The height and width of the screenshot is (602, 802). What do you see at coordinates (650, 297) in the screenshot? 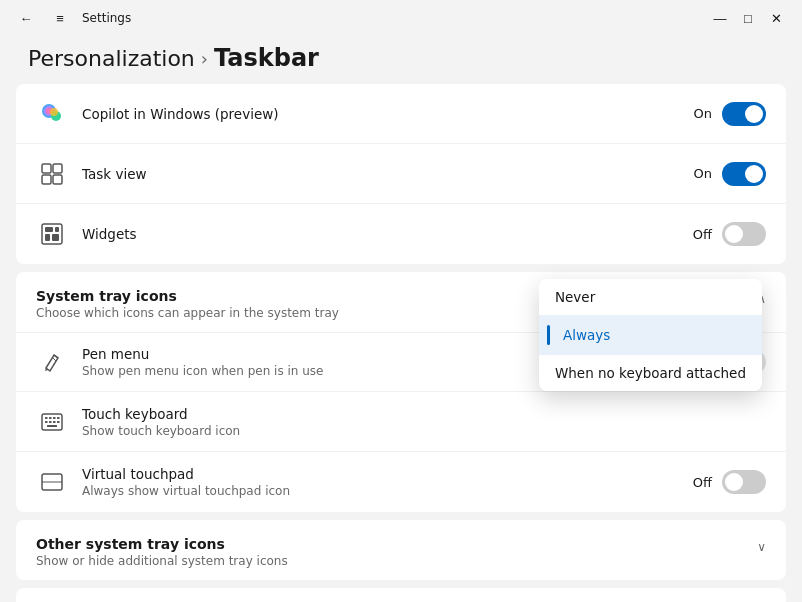
I see `dropdown-item-never: Never` at bounding box center [650, 297].